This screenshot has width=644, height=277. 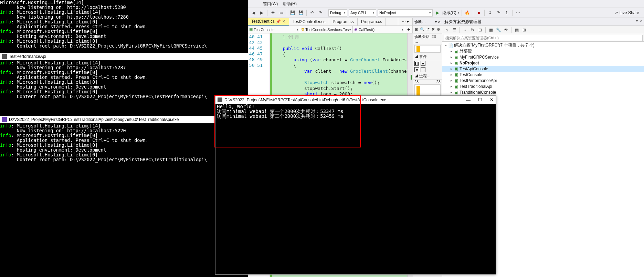 I want to click on se-search-input, so click(x=543, y=38).